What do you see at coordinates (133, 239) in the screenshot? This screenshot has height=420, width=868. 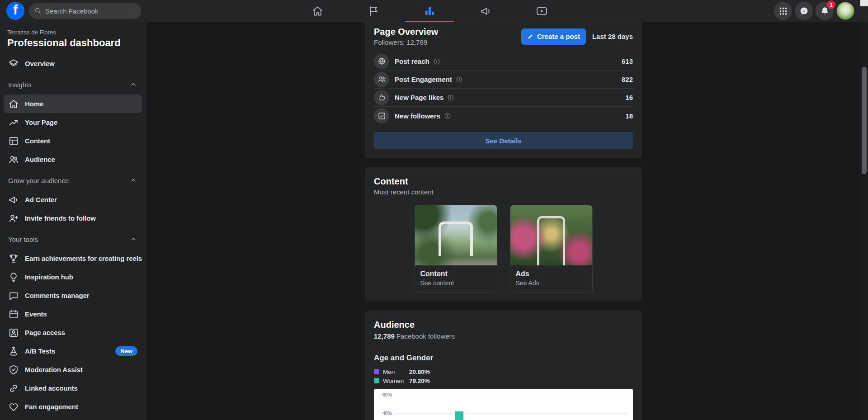 I see `chevron-up-icon` at bounding box center [133, 239].